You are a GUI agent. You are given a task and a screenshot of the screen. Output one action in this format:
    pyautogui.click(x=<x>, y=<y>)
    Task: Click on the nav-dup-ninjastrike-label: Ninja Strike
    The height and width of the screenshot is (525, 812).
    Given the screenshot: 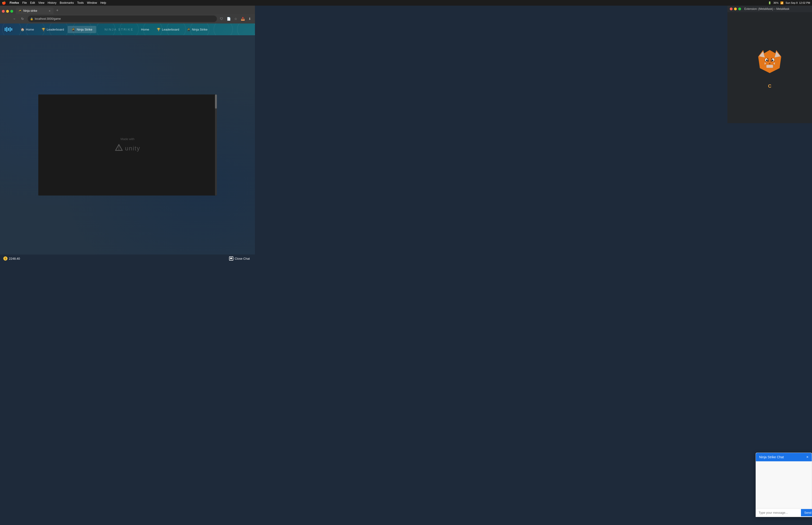 What is the action you would take?
    pyautogui.click(x=200, y=29)
    